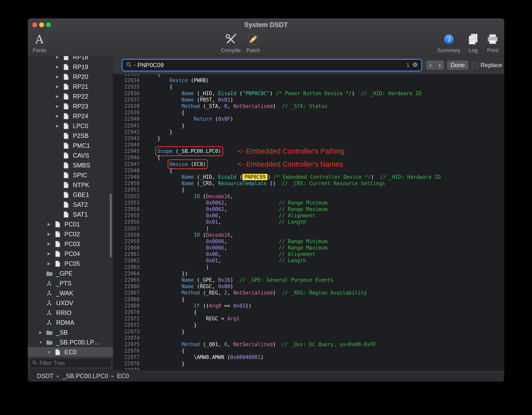 Image resolution: width=532 pixels, height=415 pixels. What do you see at coordinates (212, 254) in the screenshot?
I see `code-token: 0x00` at bounding box center [212, 254].